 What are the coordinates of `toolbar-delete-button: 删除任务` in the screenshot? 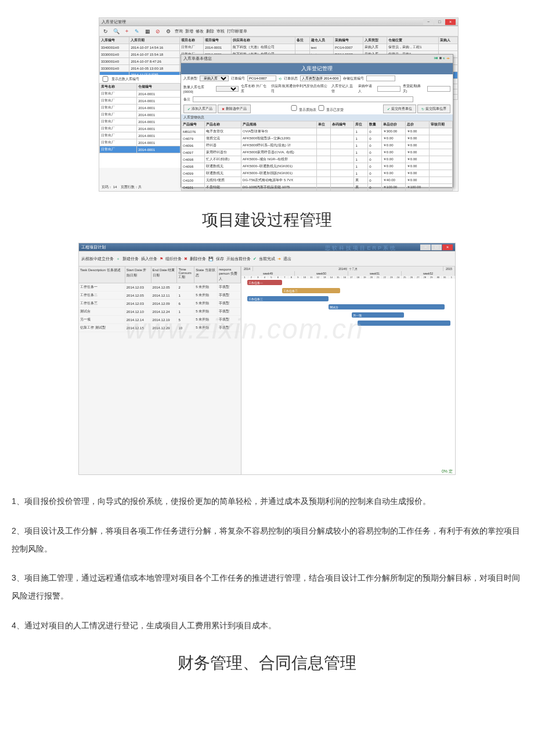 It's located at (198, 259).